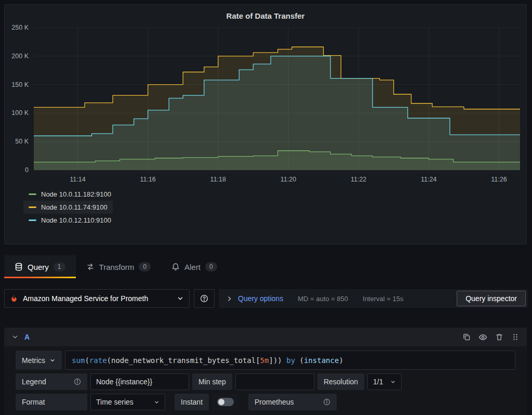 The image size is (532, 415). I want to click on svg-text: 11:14, so click(77, 179).